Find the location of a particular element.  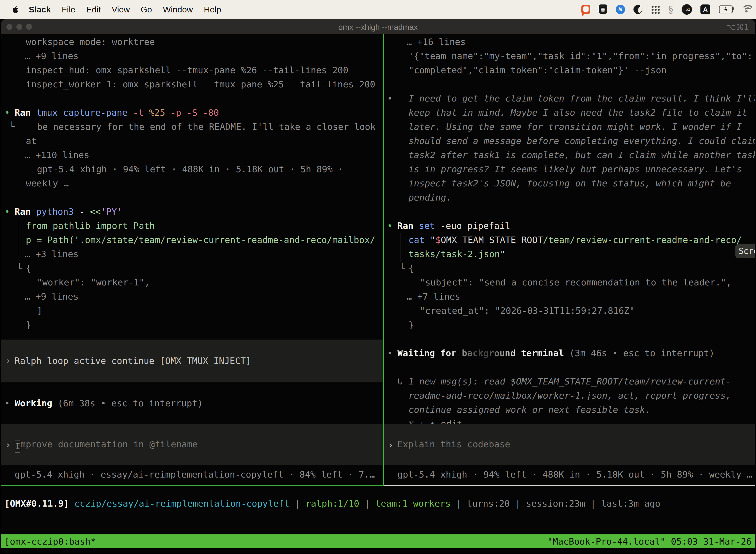

prompt-input-right: › Explain this codebase is located at coordinates (569, 445).